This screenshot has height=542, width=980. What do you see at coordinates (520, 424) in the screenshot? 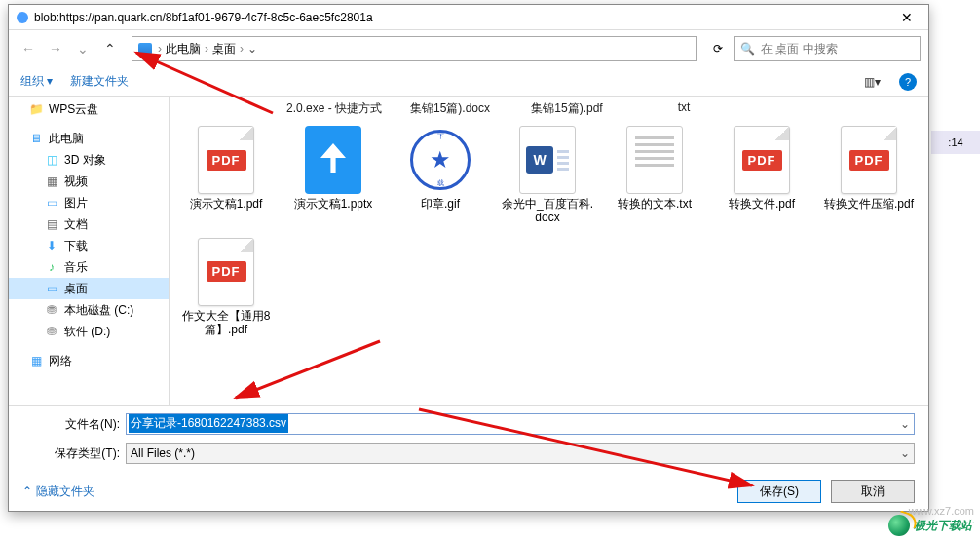
I see `filename-input: 分享记录-1680162247383.csv ⌄` at bounding box center [520, 424].